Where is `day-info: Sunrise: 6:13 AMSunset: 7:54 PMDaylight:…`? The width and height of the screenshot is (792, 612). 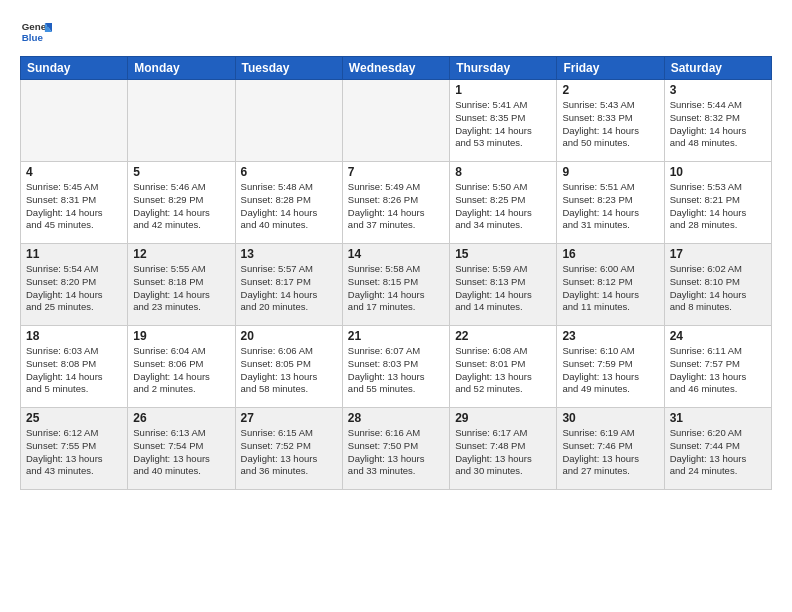
day-info: Sunrise: 6:13 AMSunset: 7:54 PMDaylight:… is located at coordinates (181, 452).